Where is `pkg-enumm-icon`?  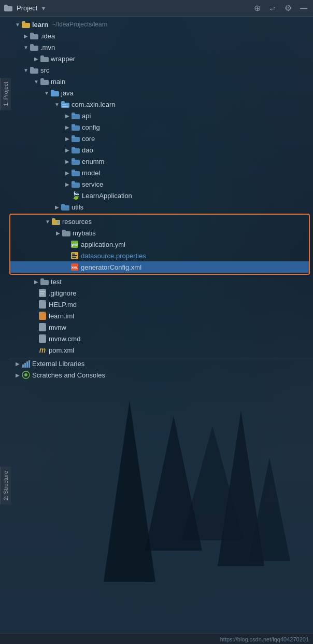 pkg-enumm-icon is located at coordinates (76, 162).